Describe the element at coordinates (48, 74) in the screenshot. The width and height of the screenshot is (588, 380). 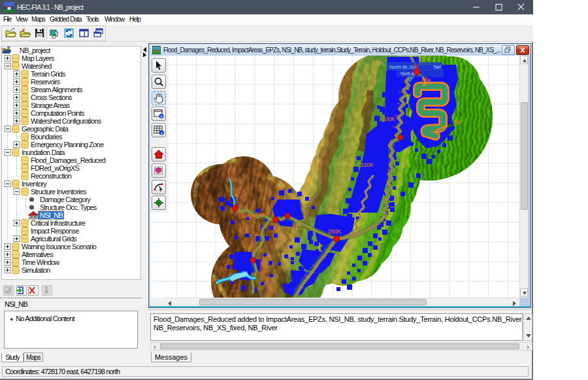
I see `svg-text: Terrain Grids` at that location.